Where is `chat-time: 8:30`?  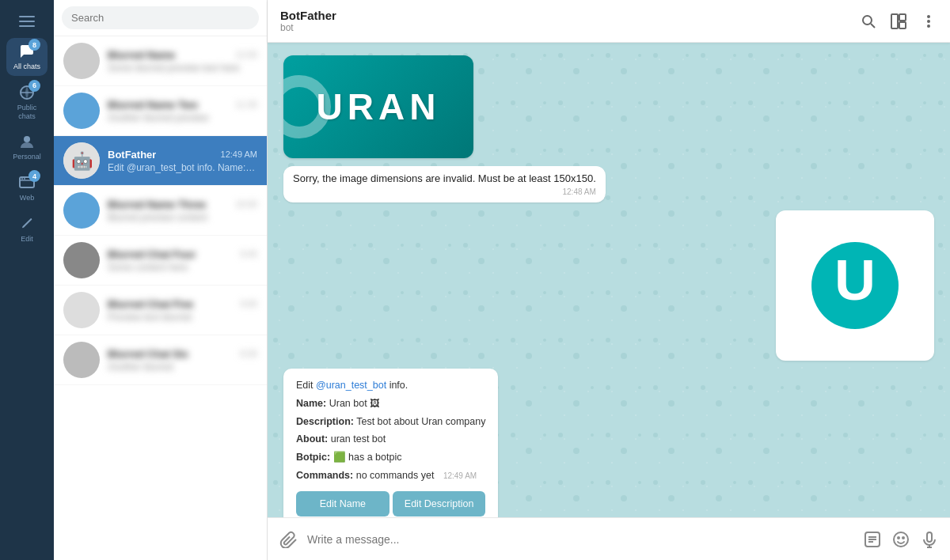 chat-time: 8:30 is located at coordinates (249, 354).